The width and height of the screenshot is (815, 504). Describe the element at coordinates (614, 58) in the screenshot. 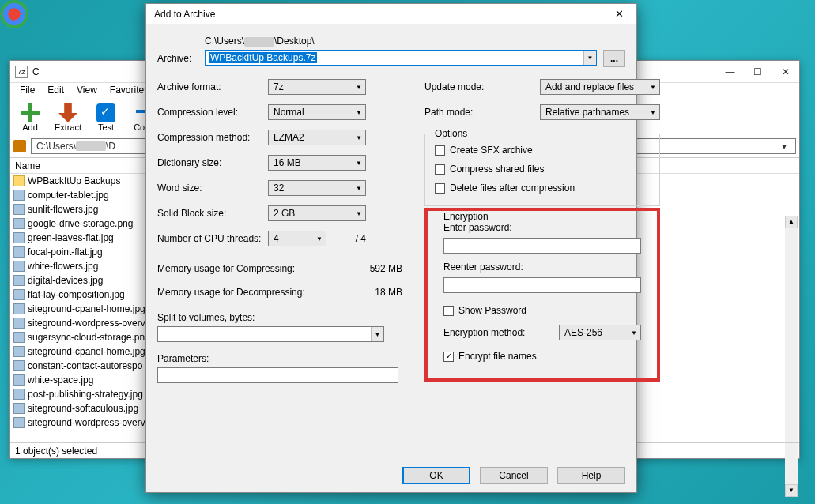

I see `browse-button: ...` at that location.